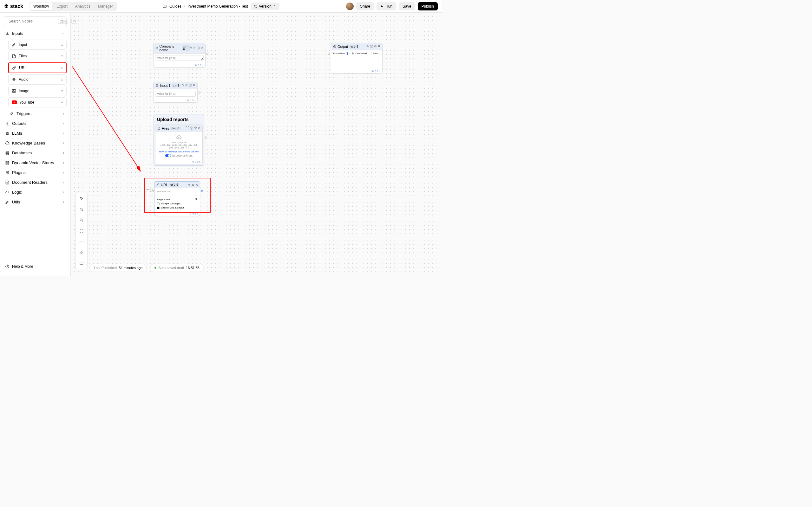  What do you see at coordinates (158, 208) in the screenshot?
I see `checkbox-checked` at bounding box center [158, 208].